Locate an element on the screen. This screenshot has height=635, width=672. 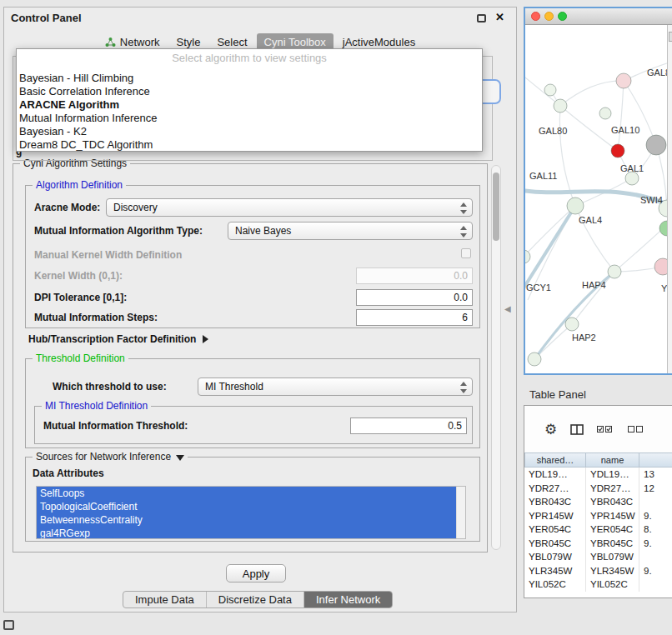
network-node-green is located at coordinates (664, 228).